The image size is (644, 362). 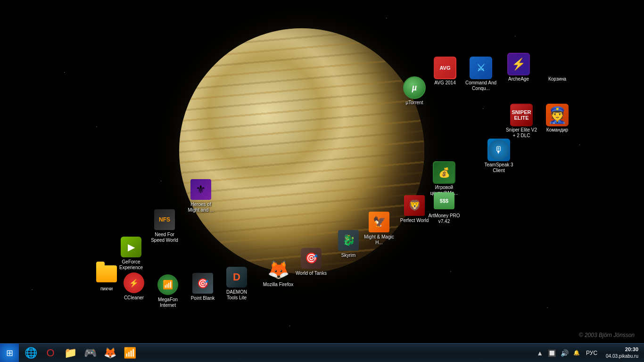 What do you see at coordinates (481, 86) in the screenshot?
I see `icon-label-cmd: Command And Conqu...` at bounding box center [481, 86].